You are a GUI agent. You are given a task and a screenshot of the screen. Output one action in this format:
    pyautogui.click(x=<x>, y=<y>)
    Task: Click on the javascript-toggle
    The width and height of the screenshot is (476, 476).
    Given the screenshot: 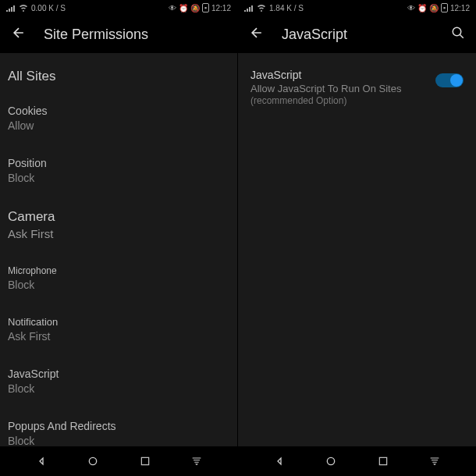 What is the action you would take?
    pyautogui.click(x=449, y=80)
    